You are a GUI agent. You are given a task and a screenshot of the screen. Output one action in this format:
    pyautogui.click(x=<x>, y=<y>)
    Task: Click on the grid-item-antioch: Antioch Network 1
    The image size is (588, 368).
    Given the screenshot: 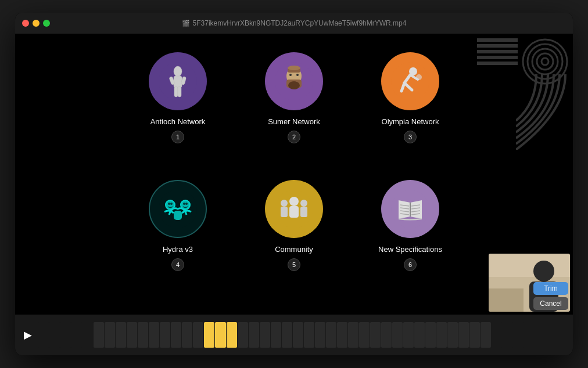 What is the action you would take?
    pyautogui.click(x=178, y=110)
    